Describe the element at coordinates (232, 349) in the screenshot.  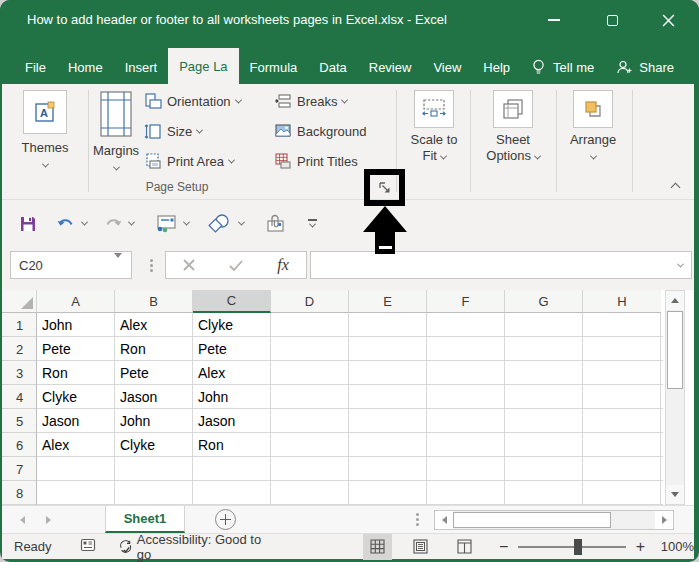
I see `cell-c2: Pete` at that location.